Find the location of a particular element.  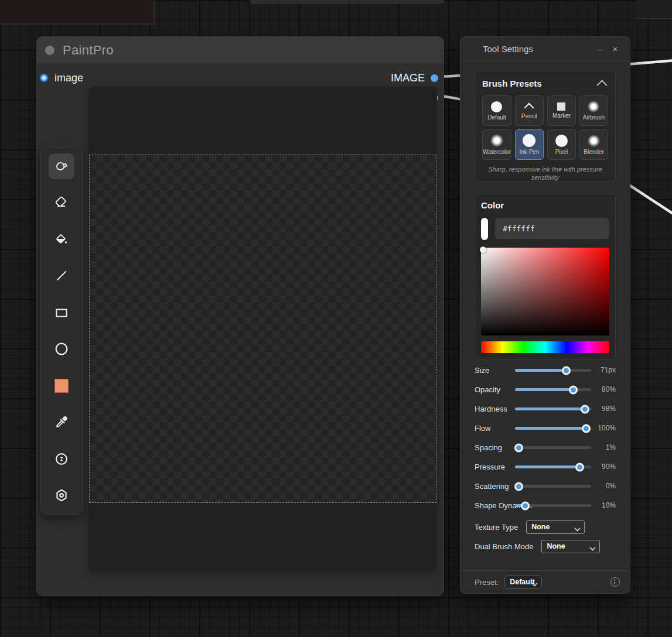

brush-preset-airbrush: Airbrush is located at coordinates (594, 111).